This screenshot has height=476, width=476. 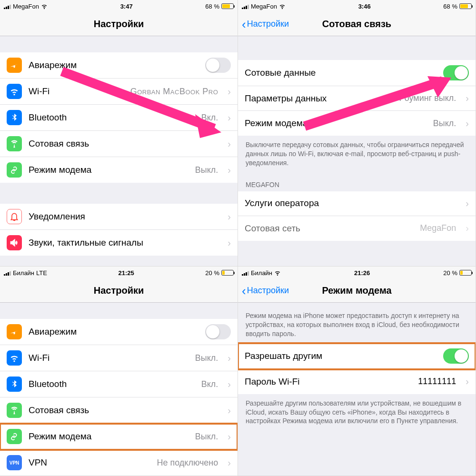 What do you see at coordinates (282, 203) in the screenshot?
I see `row-label: Услуги оператора` at bounding box center [282, 203].